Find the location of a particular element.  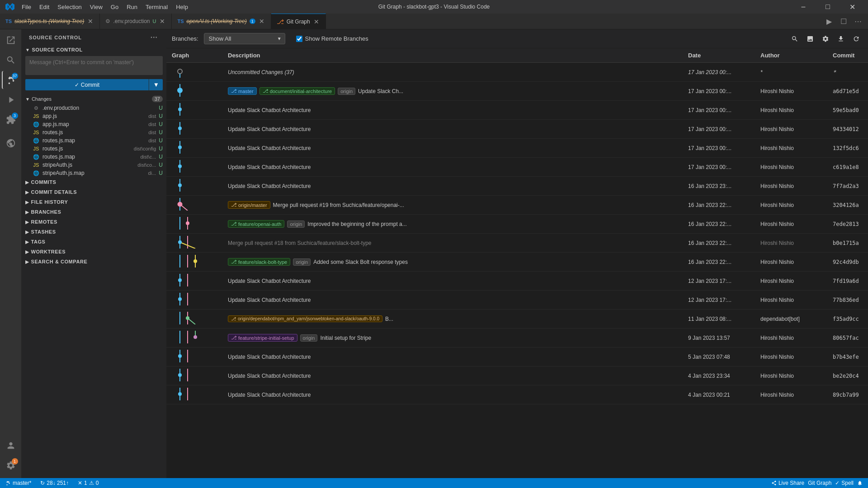

menu-edit: Edit is located at coordinates (44, 7).